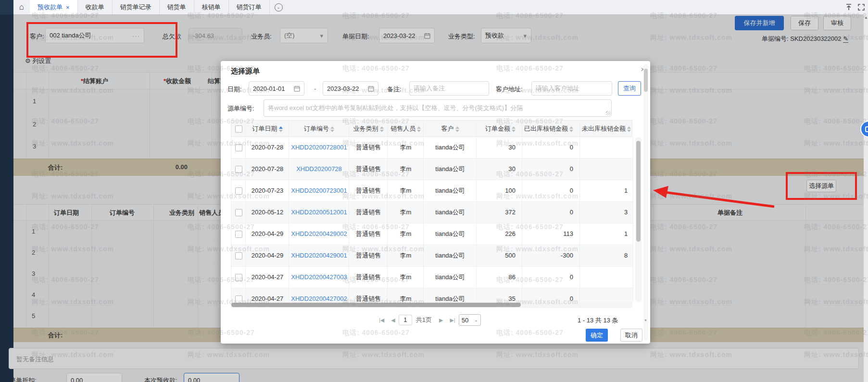 The height and width of the screenshot is (382, 868). What do you see at coordinates (319, 148) in the screenshot?
I see `cell-order-no-link: XHDD20200728001` at bounding box center [319, 148].